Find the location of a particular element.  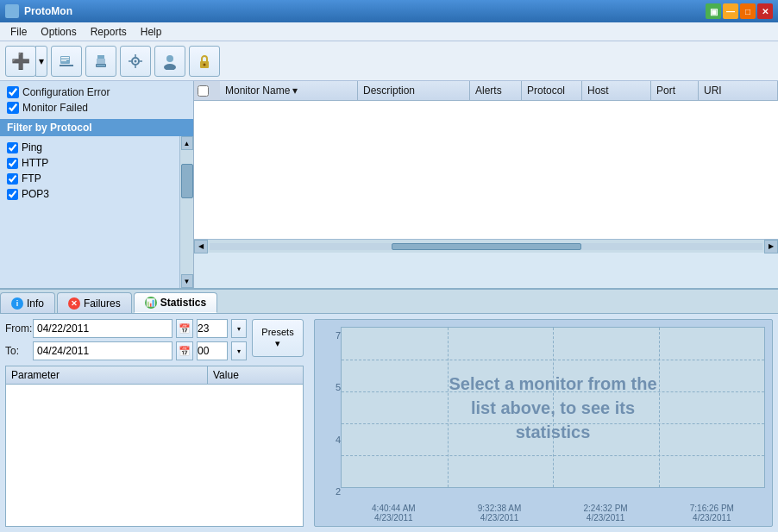

protocol-filter-header: Filter by Protocol is located at coordinates (97, 128).